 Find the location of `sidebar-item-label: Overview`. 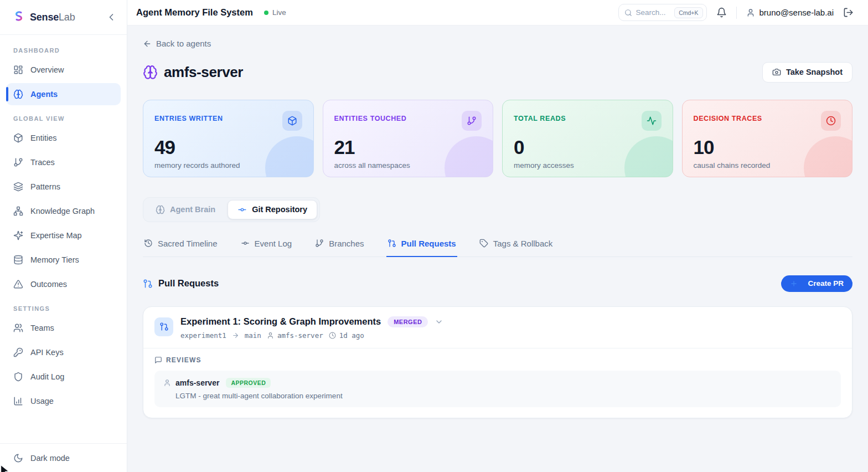

sidebar-item-label: Overview is located at coordinates (47, 70).